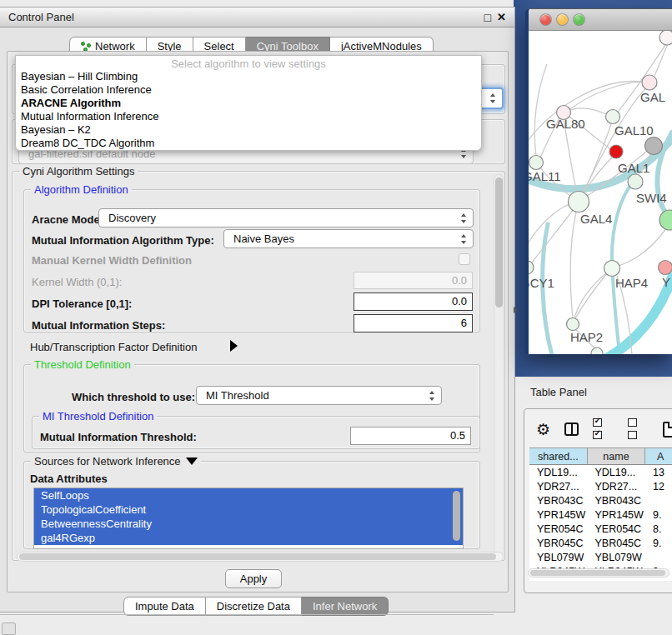  I want to click on hub-definition-toggle: Hub/Transcription Factor Definition, so click(113, 347).